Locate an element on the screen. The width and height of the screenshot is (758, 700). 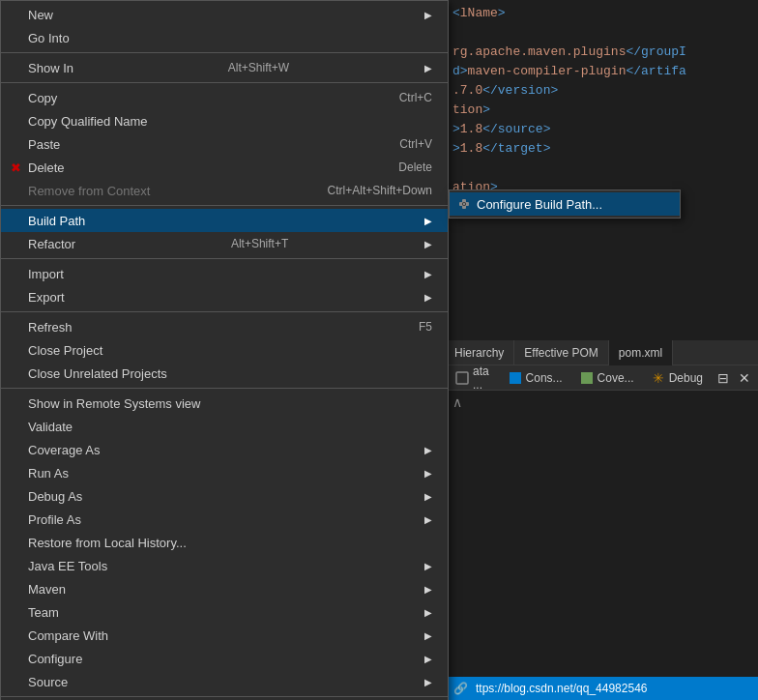
menu-item-build-path: Build Path ▶ is located at coordinates (224, 220).